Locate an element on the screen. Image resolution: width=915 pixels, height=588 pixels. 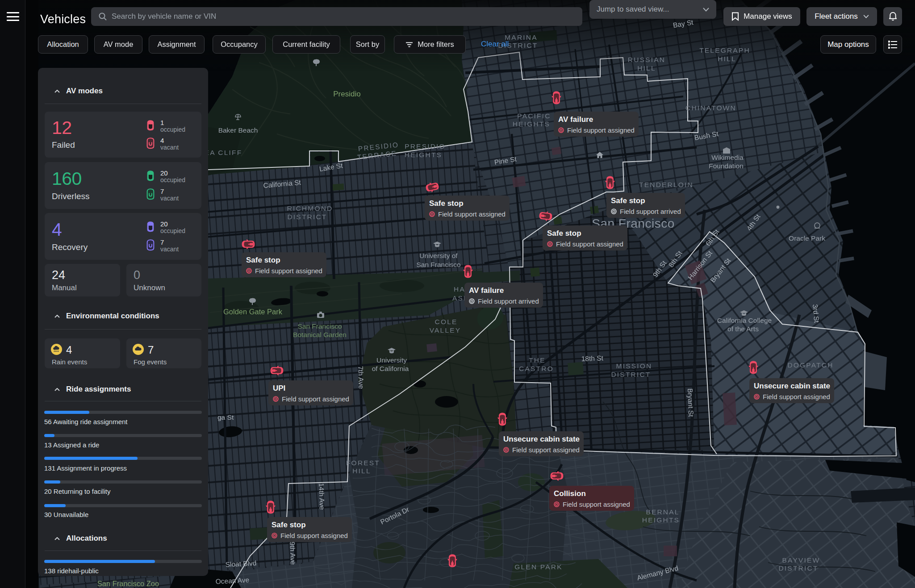
svg-text: University is located at coordinates (392, 360).